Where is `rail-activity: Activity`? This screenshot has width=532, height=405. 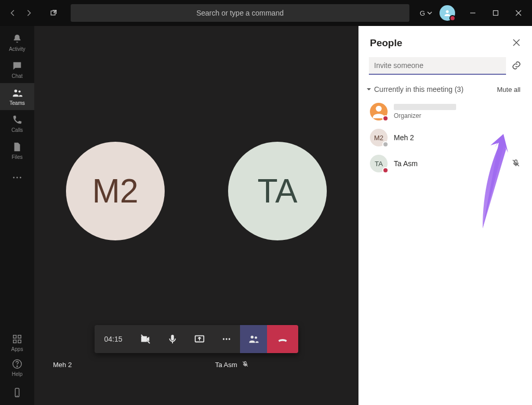 rail-activity: Activity is located at coordinates (17, 43).